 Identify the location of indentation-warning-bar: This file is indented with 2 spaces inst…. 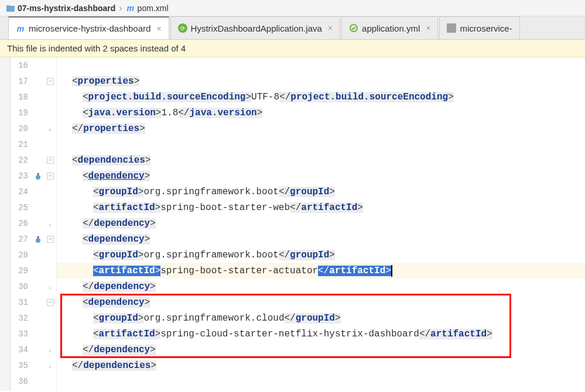
(293, 49).